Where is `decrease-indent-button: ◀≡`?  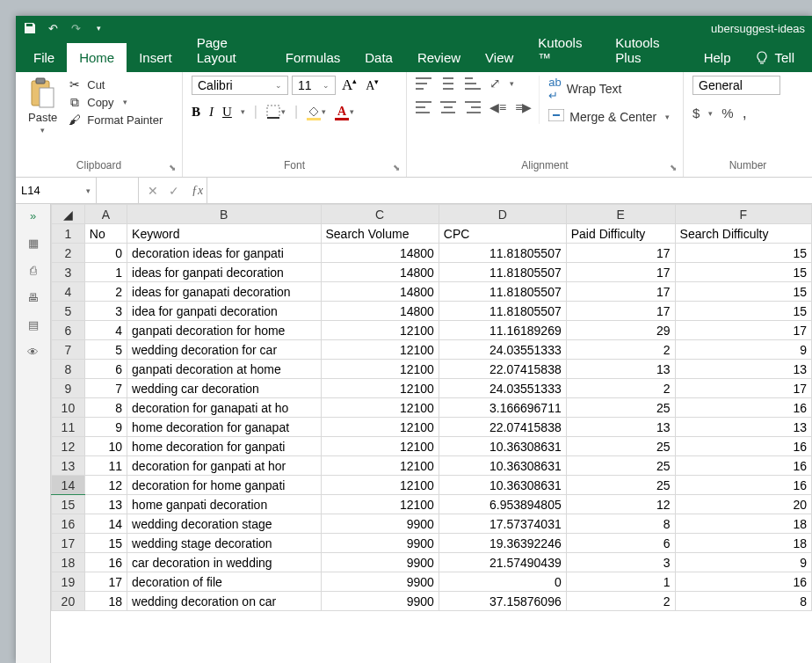 decrease-indent-button: ◀≡ is located at coordinates (497, 107).